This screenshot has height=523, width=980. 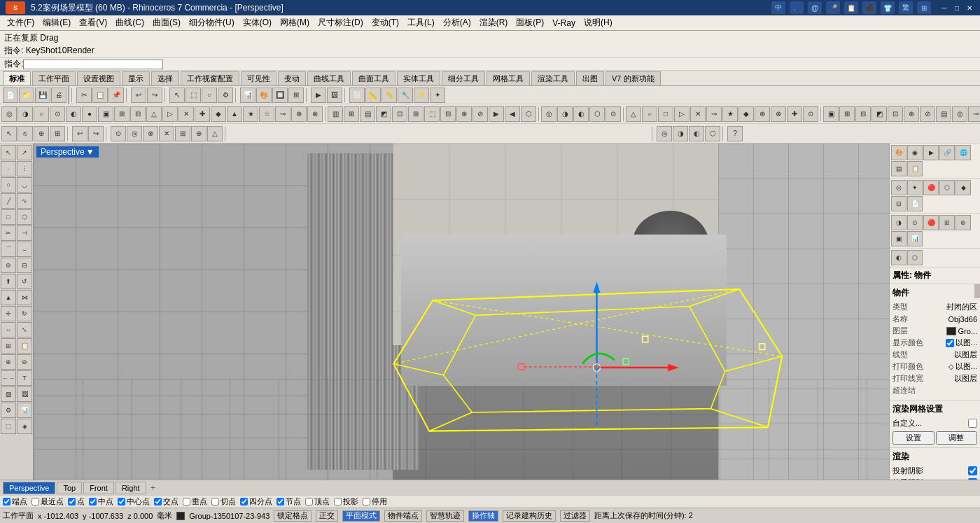 I want to click on tool2-53: ⊟, so click(x=863, y=114).